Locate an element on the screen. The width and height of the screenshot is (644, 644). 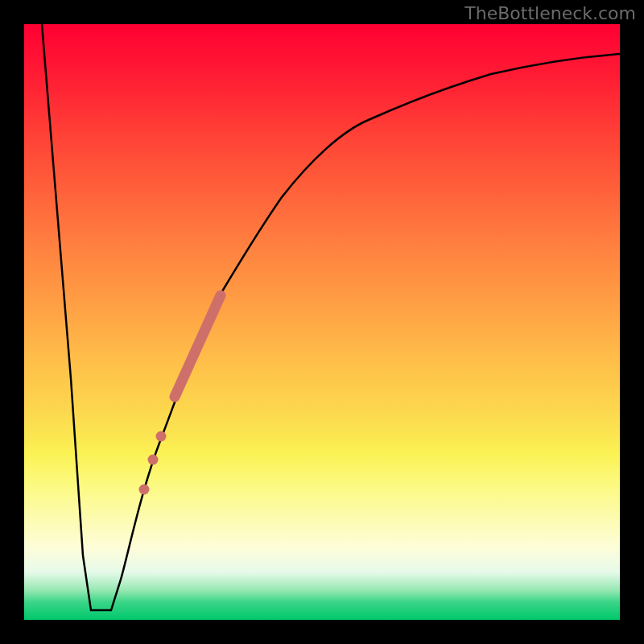
attribution-text: TheBottleneck.com is located at coordinates (551, 13).